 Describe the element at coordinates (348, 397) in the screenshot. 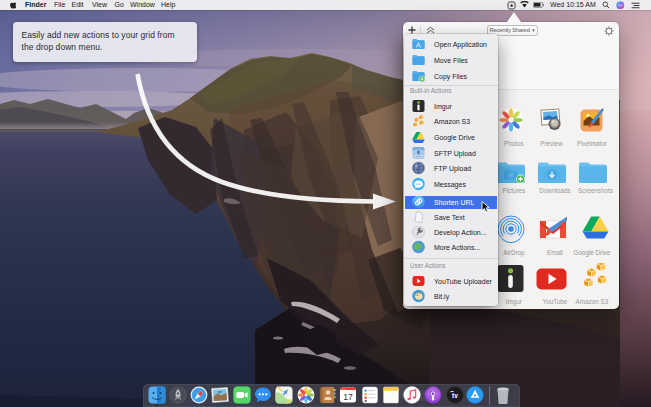

I see `svg-text: 17` at that location.